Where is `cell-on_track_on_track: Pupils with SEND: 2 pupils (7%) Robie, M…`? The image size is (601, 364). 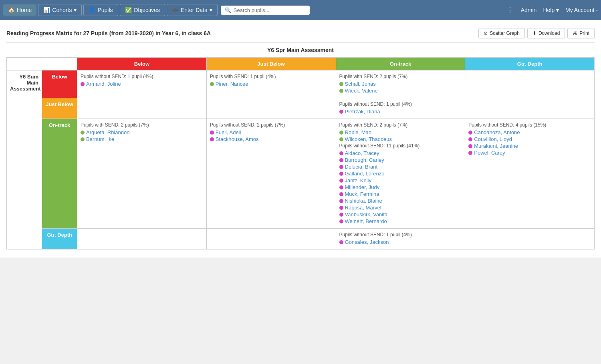
cell-on_track_on_track: Pupils with SEND: 2 pupils (7%) Robie, M… is located at coordinates (401, 174).